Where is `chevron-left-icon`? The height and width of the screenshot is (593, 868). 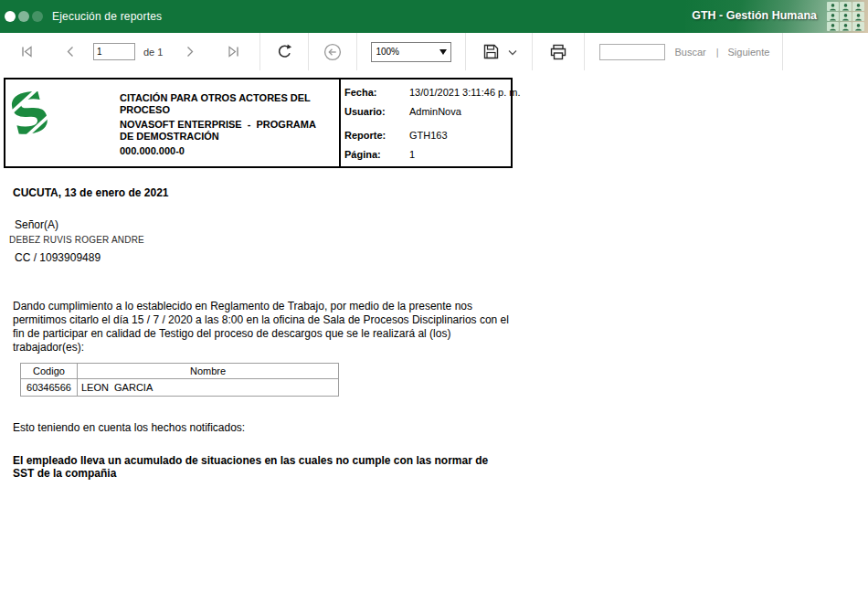
chevron-left-icon is located at coordinates (71, 51).